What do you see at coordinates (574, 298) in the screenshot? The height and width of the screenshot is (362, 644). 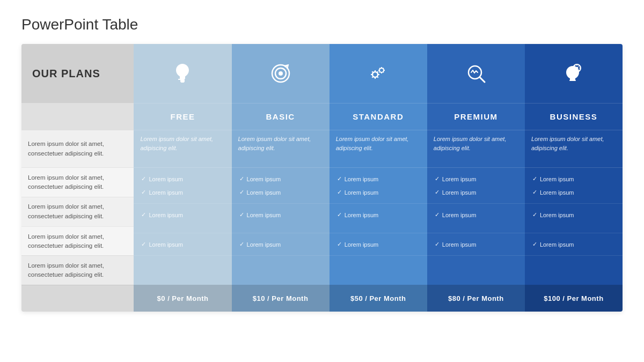 I see `business-price: $100 / Per Month` at bounding box center [574, 298].